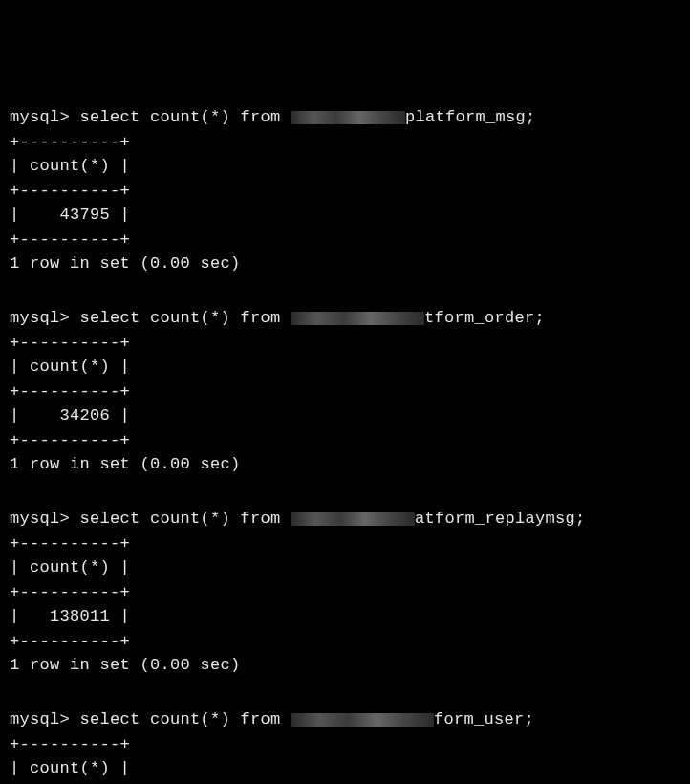 This screenshot has width=690, height=784. Describe the element at coordinates (345, 118) in the screenshot. I see `sql-query-line: mysql> select count(*) from platform_msg…` at that location.